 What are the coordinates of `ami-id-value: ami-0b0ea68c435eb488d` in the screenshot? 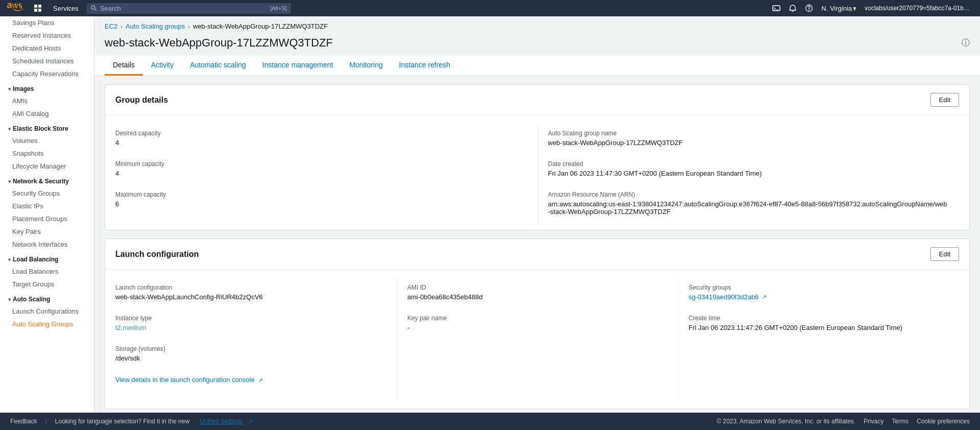 It's located at (537, 297).